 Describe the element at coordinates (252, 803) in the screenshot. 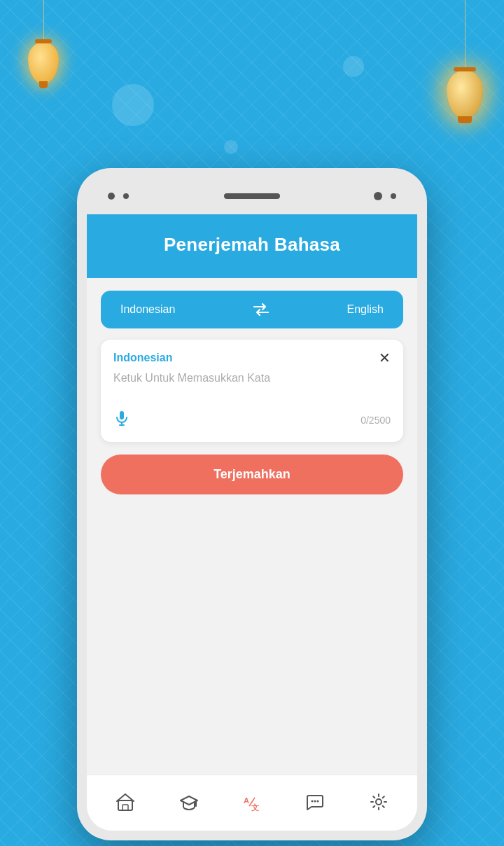

I see `nav-item-translate: A 文` at that location.